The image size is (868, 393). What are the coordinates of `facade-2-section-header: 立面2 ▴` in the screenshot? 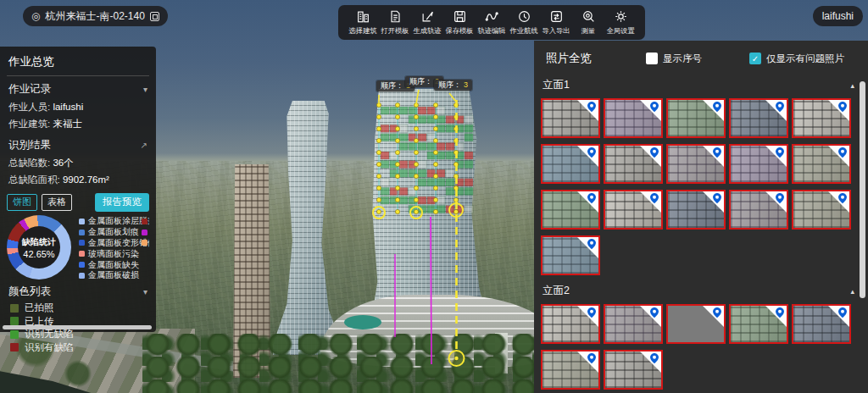 It's located at (700, 292).